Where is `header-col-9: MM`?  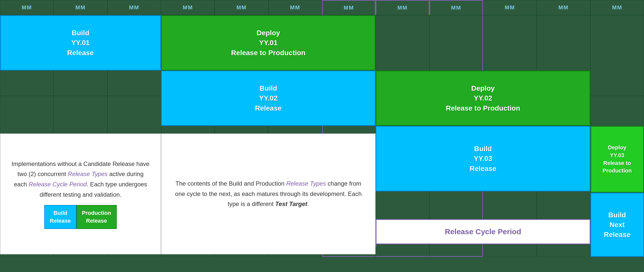 header-col-9: MM is located at coordinates (456, 8).